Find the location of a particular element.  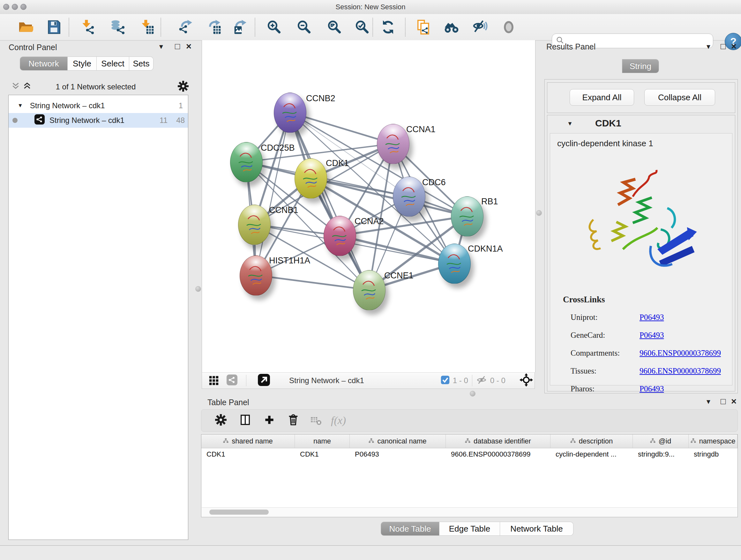

table-options-gear-icon is located at coordinates (221, 421).